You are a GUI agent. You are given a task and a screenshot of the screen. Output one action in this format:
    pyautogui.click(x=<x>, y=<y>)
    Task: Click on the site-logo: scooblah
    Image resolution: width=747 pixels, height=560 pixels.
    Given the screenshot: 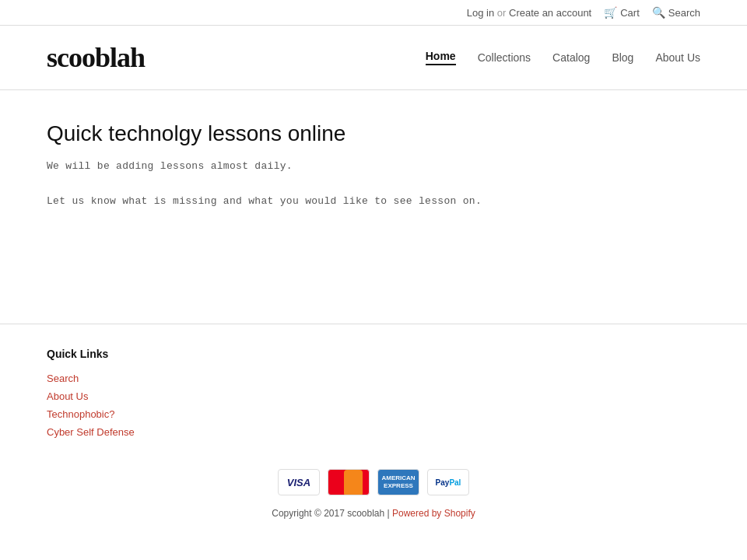 What is the action you would take?
    pyautogui.click(x=96, y=58)
    